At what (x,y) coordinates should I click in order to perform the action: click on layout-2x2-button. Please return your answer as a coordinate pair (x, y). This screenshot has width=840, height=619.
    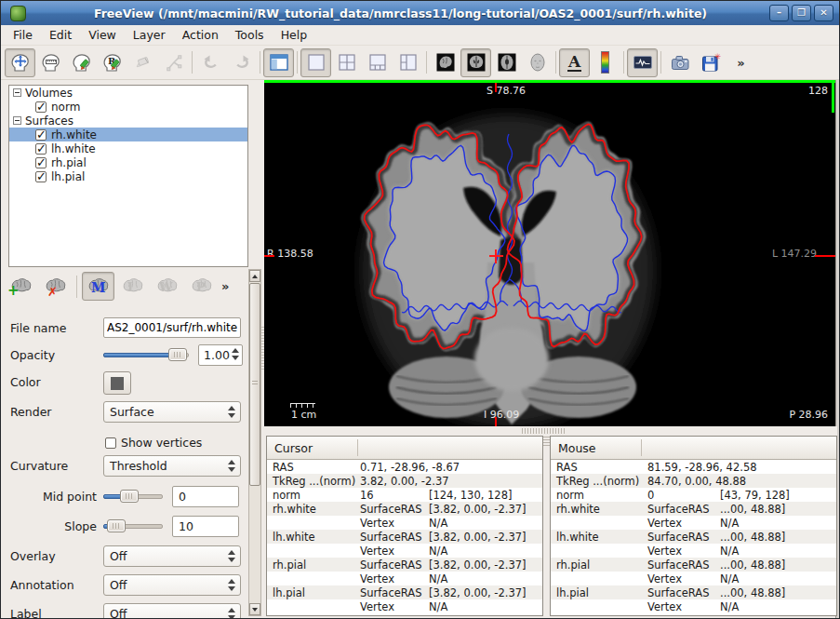
    Looking at the image, I should click on (346, 63).